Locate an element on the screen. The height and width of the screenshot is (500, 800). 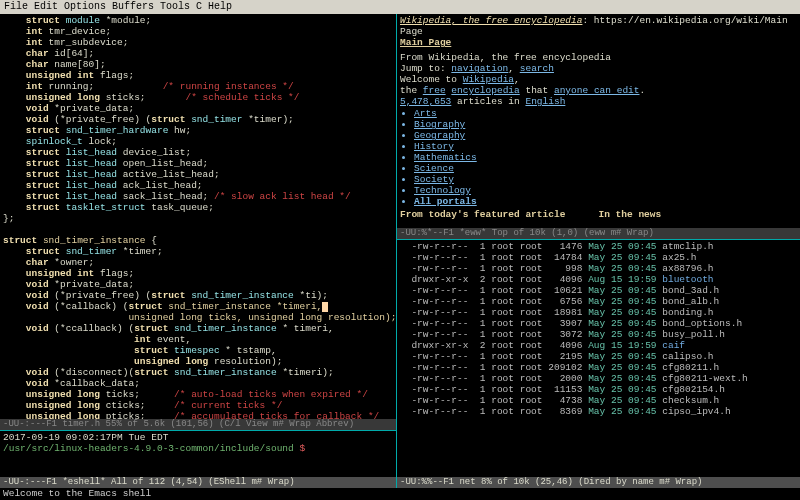
minibuffer: Welcome to the Emacs shell is located at coordinates (400, 494).